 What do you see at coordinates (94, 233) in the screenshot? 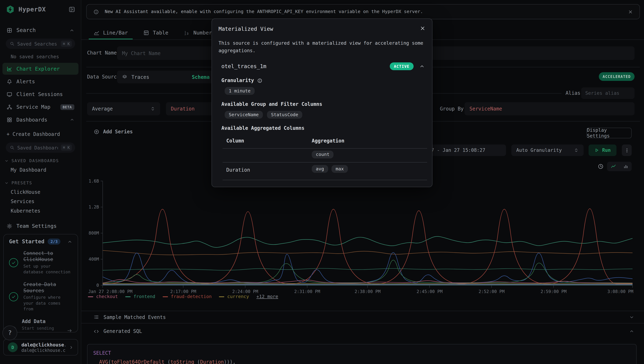
I see `svg-text: 800M` at bounding box center [94, 233].